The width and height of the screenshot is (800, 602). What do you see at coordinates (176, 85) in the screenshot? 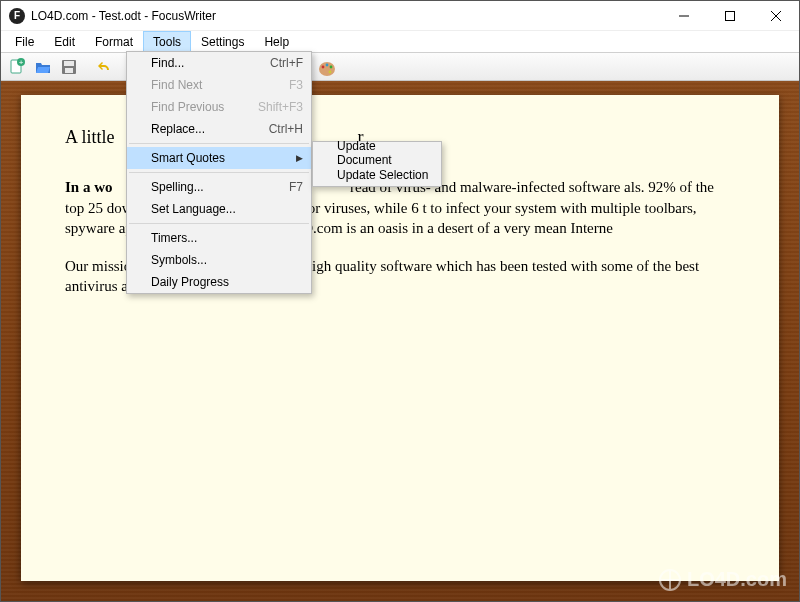
I see `menu-find-next-label: Find Next` at bounding box center [176, 85].